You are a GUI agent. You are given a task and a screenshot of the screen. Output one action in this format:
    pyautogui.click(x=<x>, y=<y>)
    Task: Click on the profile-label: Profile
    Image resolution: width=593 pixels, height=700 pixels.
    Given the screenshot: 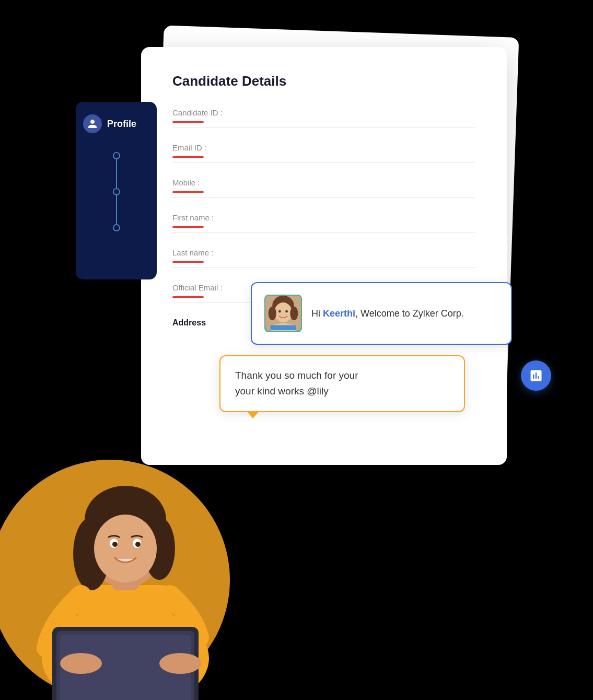 What is the action you would take?
    pyautogui.click(x=122, y=124)
    